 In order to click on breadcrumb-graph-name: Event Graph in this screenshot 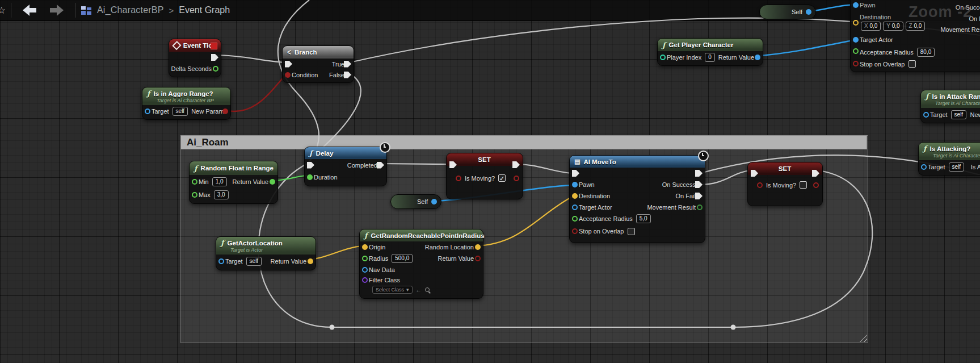, I will do `click(204, 10)`.